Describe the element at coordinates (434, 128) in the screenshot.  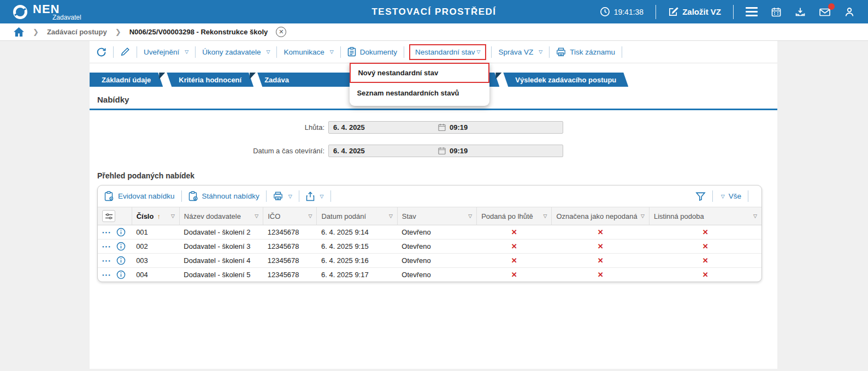
I see `form-row-lhuta: Lhůta: 6. 4. 2025 09:19` at that location.